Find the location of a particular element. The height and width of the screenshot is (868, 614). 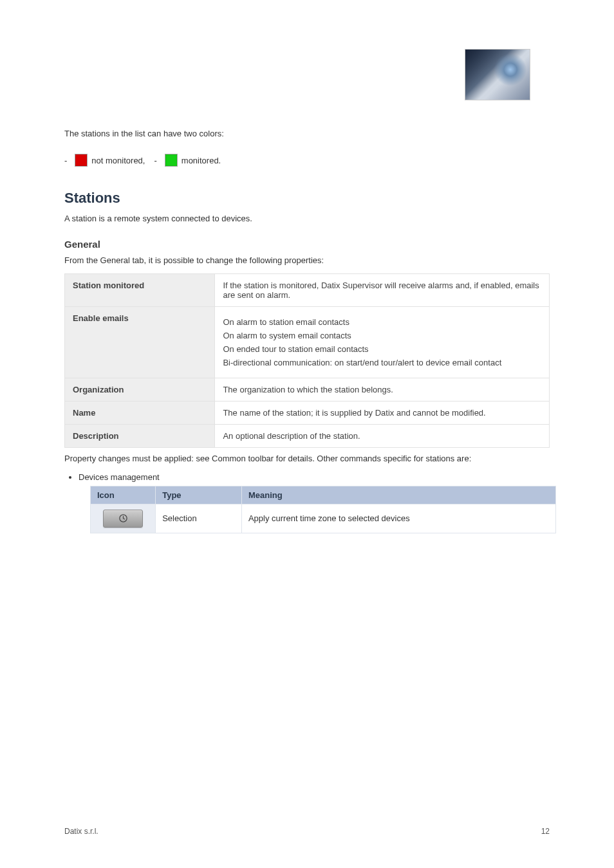

table-row: Organization The organization to which t… is located at coordinates (308, 390).